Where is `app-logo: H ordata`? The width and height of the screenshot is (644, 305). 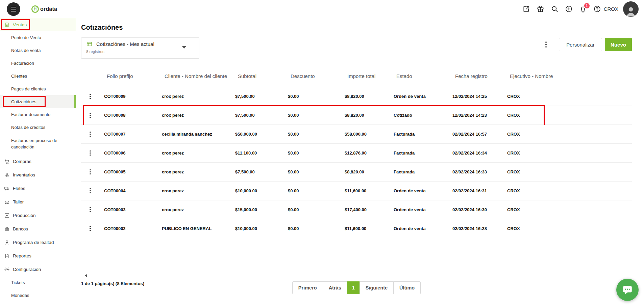
app-logo: H ordata is located at coordinates (44, 9).